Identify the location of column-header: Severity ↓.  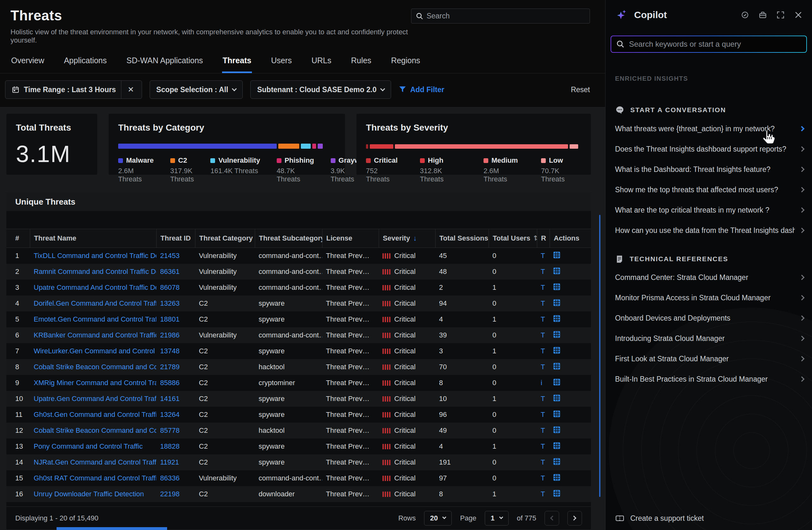
(407, 238).